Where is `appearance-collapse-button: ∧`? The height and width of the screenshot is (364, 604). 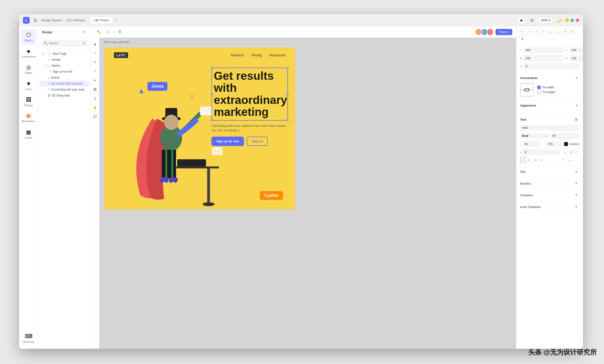
appearance-collapse-button: ∧ is located at coordinates (577, 105).